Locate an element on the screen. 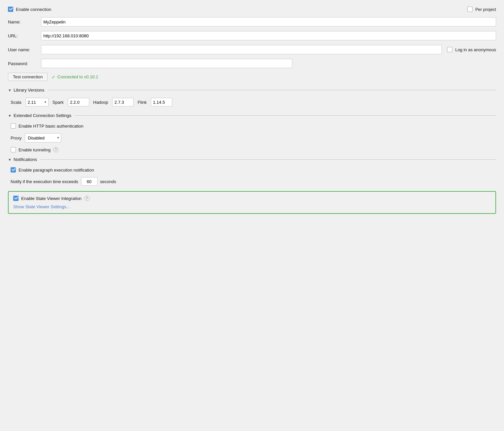  notifications-section: ▼ Notifications Enable paragraph executi… is located at coordinates (252, 171).